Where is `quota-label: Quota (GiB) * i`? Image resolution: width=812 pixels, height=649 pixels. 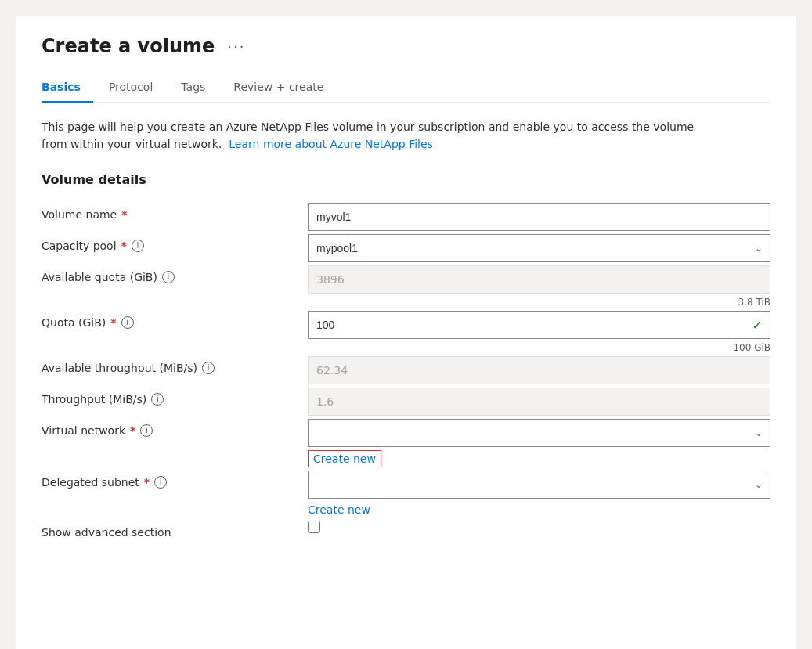
quota-label: Quota (GiB) * i is located at coordinates (175, 319).